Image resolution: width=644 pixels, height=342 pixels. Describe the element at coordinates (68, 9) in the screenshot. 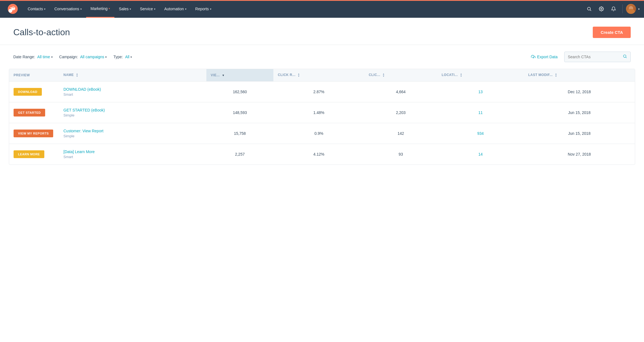

I see `nav-conversations: Conversations ▾` at that location.